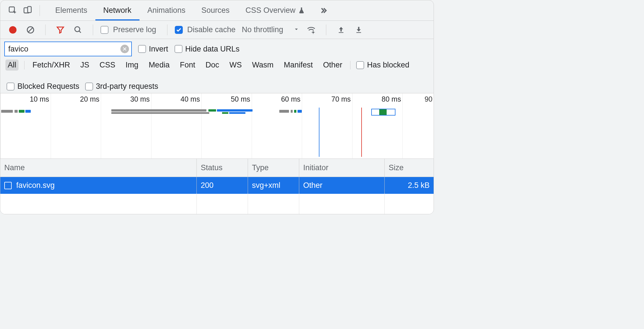 The image size is (644, 329). I want to click on panel-tabs: Elements Network Animations Sources CSS …, so click(180, 10).